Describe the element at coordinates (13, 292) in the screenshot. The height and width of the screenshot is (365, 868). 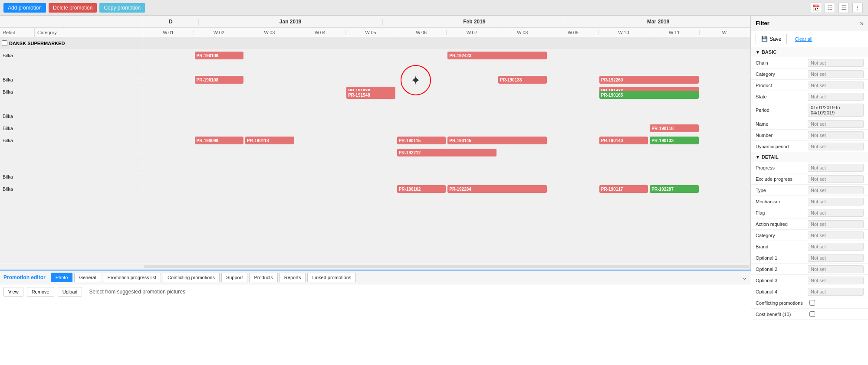
I see `view-button: View` at that location.